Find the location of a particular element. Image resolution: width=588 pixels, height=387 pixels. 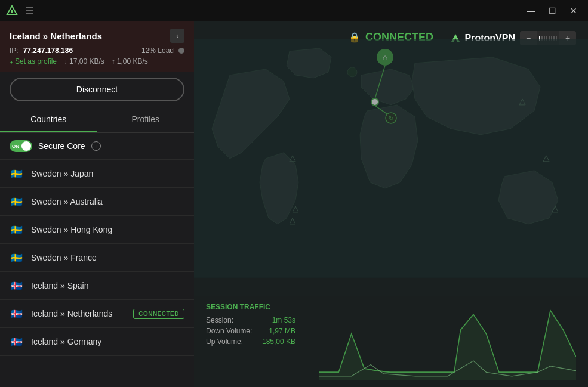

vpn-item-label: Iceland » Netherlands is located at coordinates (72, 314).